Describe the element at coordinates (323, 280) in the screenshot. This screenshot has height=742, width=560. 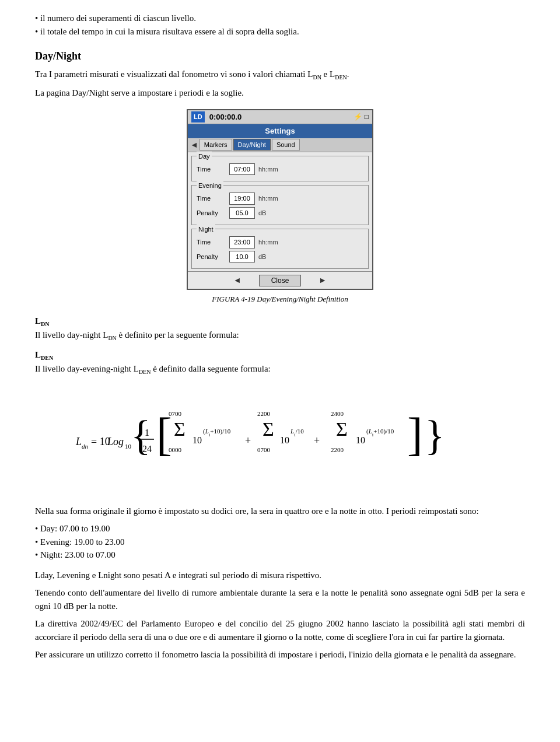
I see `close-next-arrow: ►` at that location.